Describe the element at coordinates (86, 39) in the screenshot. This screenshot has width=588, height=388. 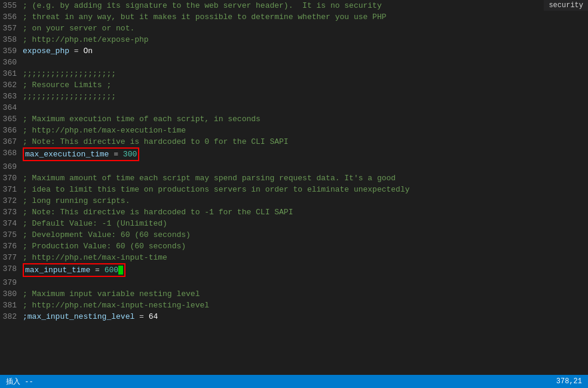
I see `comment-text: ; http://php.net/expose-php` at that location.